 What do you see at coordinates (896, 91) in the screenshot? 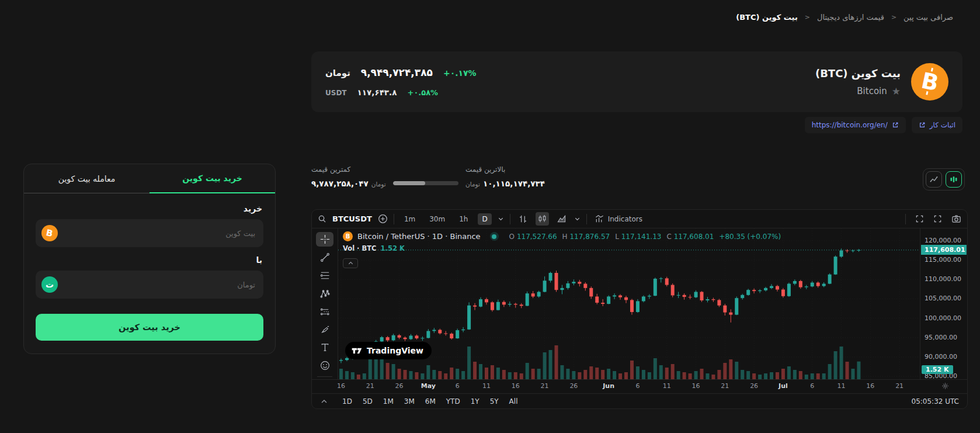
I see `favorite-star-icon: ★` at bounding box center [896, 91].